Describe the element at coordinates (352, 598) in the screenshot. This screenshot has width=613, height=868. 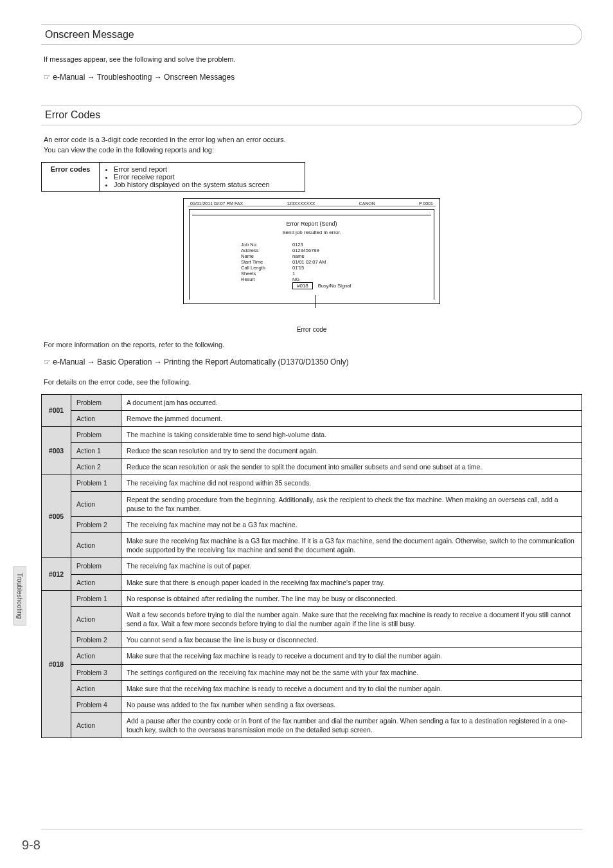
I see `row-value: No response is obtained after redialing …` at that location.